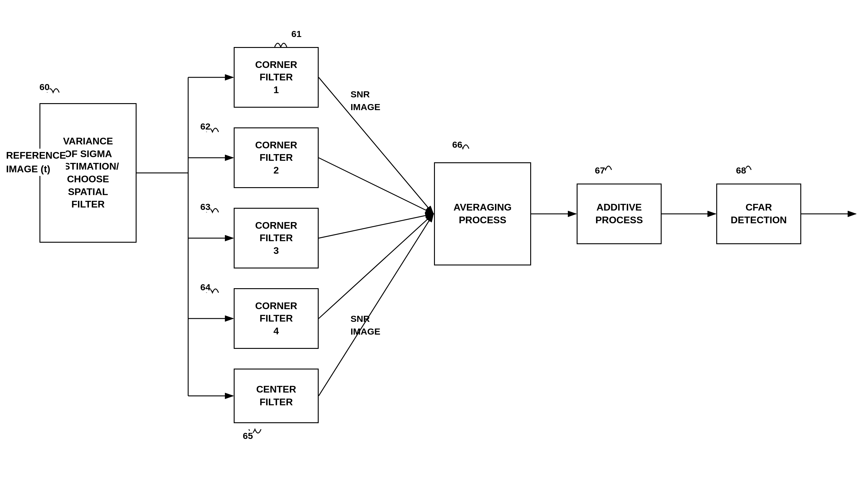  Describe the element at coordinates (276, 77) in the screenshot. I see `corner-filter-1-block: CORNER FILTER 1` at that location.